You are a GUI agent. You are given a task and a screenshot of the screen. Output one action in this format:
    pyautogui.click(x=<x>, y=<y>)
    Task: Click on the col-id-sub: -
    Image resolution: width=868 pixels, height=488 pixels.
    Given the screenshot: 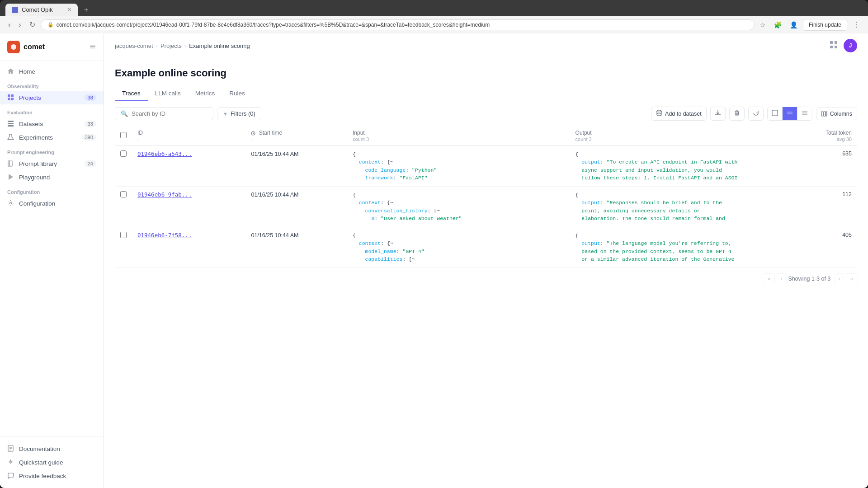 What is the action you would take?
    pyautogui.click(x=189, y=139)
    